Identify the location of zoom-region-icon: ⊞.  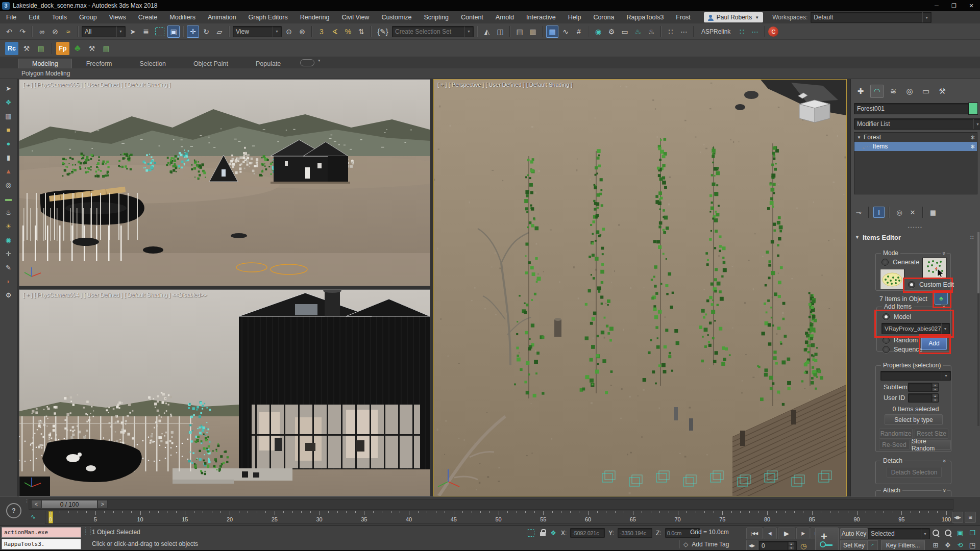
(936, 545).